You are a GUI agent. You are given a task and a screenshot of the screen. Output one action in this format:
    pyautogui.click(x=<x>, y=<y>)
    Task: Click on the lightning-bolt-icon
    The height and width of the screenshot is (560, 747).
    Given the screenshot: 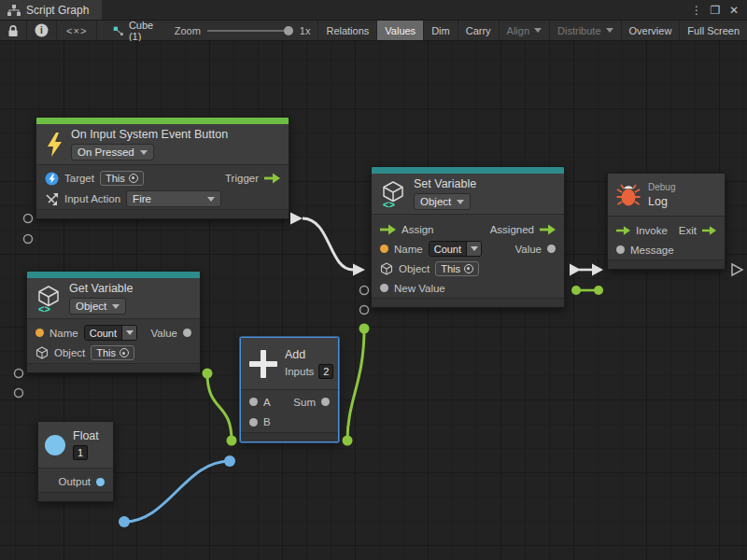 What is the action you would take?
    pyautogui.click(x=54, y=145)
    